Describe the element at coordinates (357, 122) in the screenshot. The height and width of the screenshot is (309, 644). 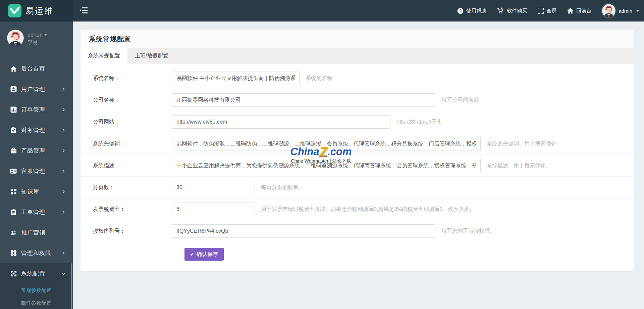
I see `form-row-company-website: 公司网站： http://或https://开头` at that location.